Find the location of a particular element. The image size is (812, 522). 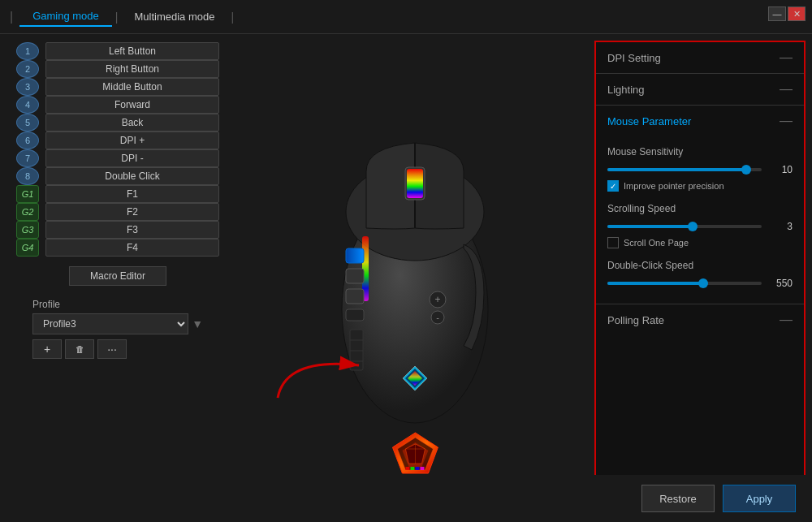

mouse-parameter-label: Mouse Parameter is located at coordinates (650, 122).